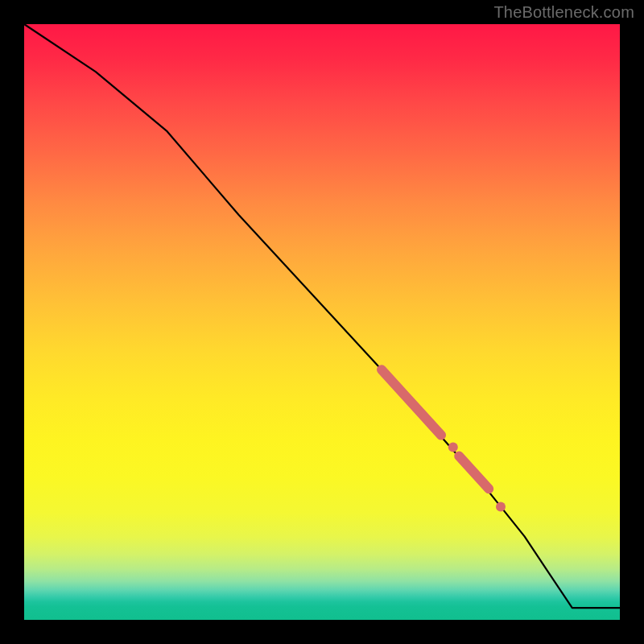 This screenshot has width=644, height=644. Describe the element at coordinates (501, 506) in the screenshot. I see `dot-lower` at that location.